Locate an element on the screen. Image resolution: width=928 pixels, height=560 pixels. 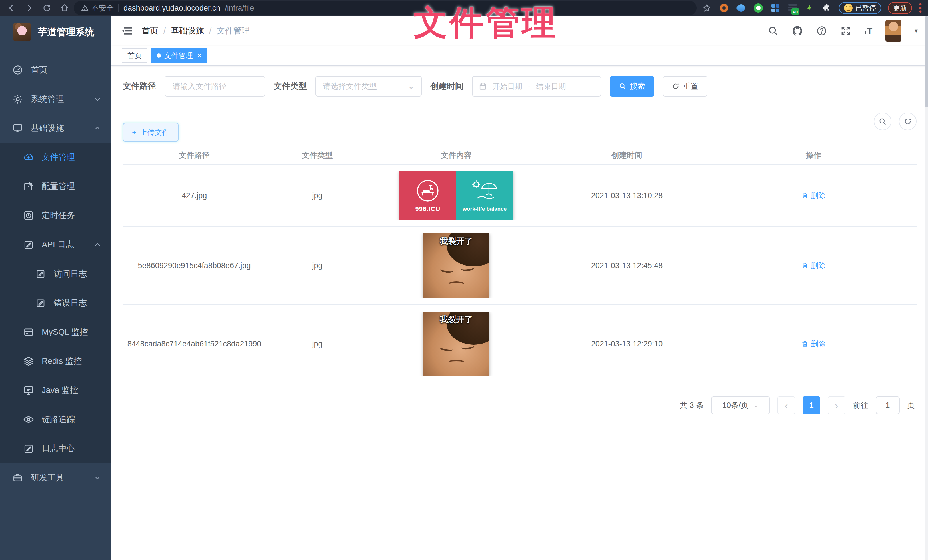
address-bar: 不安全 dashboard.yudao.iocoder.cn/infra/fil… is located at coordinates (385, 8).